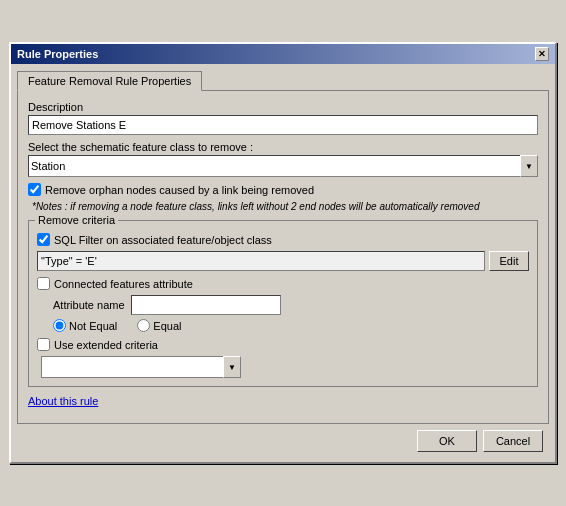  Describe the element at coordinates (124, 284) in the screenshot. I see `connected-features-label: Connected features attribute` at that location.